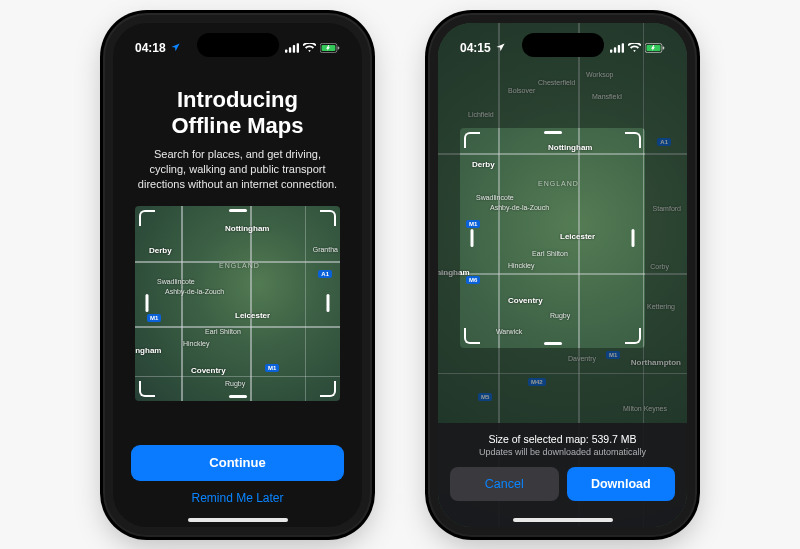  What do you see at coordinates (476, 48) in the screenshot?
I see `status-time: 04:15` at bounding box center [476, 48].